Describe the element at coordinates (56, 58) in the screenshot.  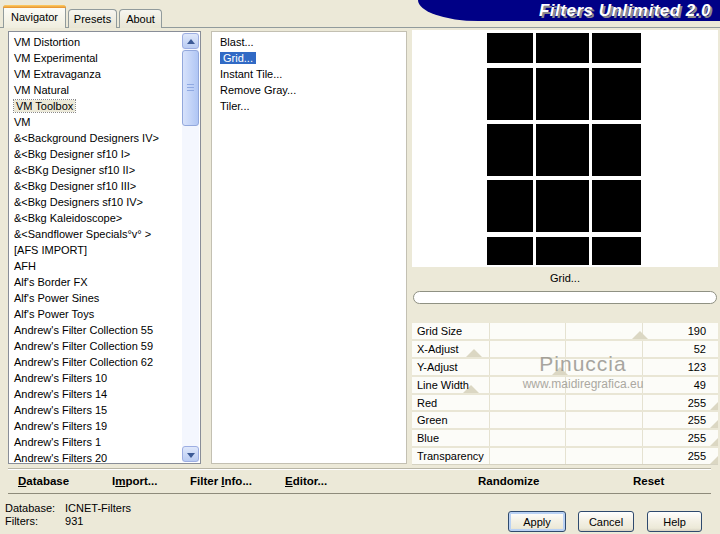
I see `category-item-label: VM Experimental` at that location.